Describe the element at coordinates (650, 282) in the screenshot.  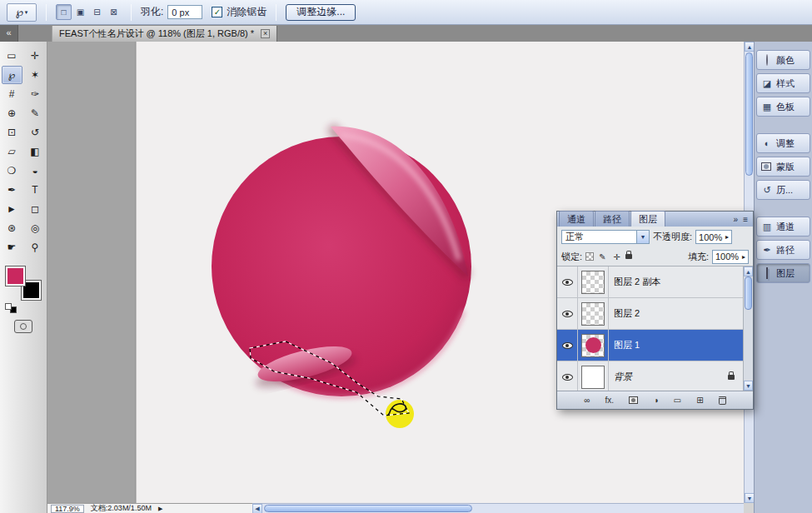
I see `layer-row: 图层 2 副本` at that location.